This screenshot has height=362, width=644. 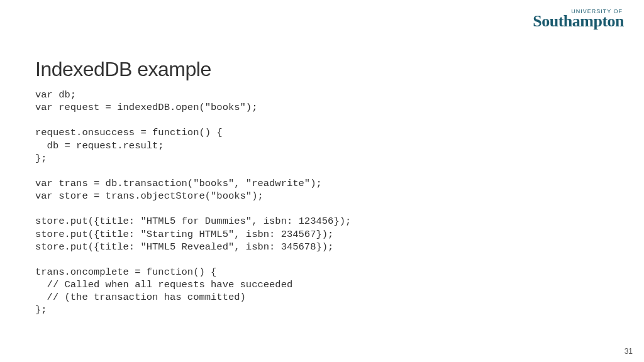 I want to click on logo-main-text: Southampton, so click(x=579, y=21).